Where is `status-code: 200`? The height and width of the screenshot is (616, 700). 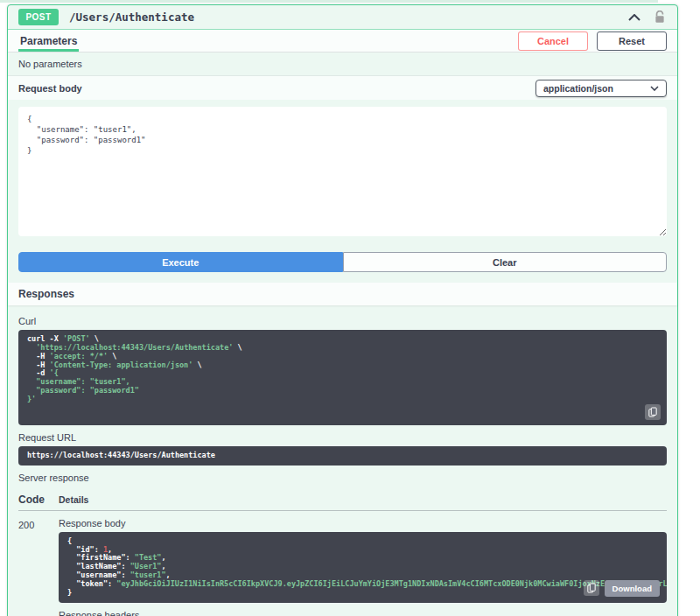
status-code: 200 is located at coordinates (38, 567).